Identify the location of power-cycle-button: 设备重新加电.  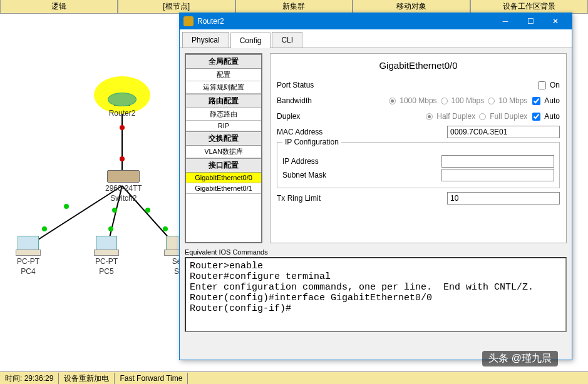
(86, 378).